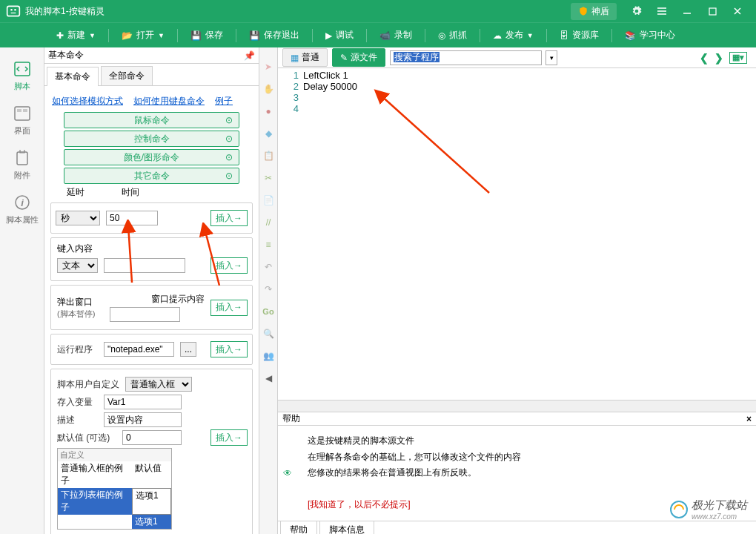  What do you see at coordinates (151, 176) in the screenshot?
I see `btn-other-cmd: 其它命令⊙` at bounding box center [151, 176].